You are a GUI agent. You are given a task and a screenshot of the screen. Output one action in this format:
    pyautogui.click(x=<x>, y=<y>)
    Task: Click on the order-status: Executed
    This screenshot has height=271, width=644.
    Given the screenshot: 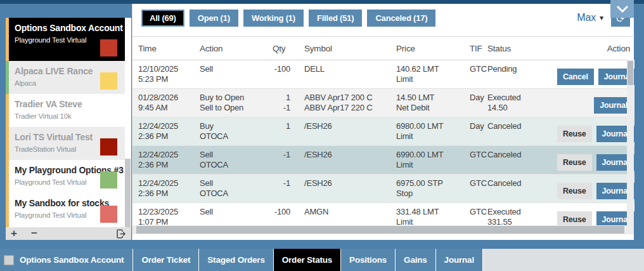 What is the action you would take?
    pyautogui.click(x=522, y=98)
    